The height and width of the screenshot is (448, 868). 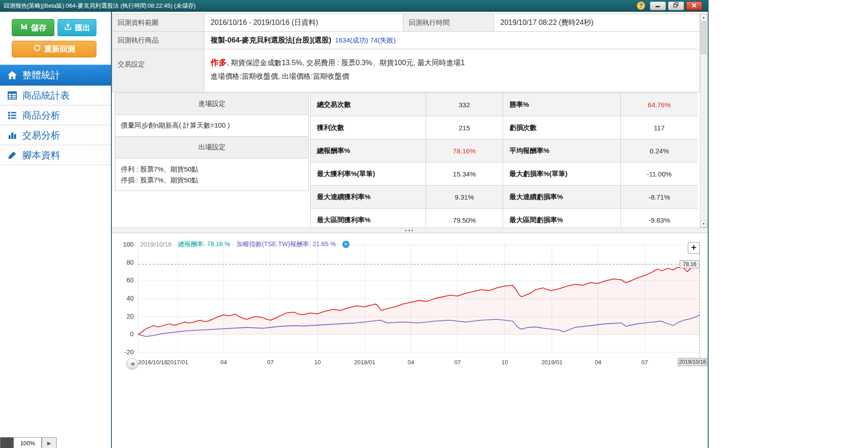 I want to click on stat-label: 虧損次數, so click(x=562, y=128).